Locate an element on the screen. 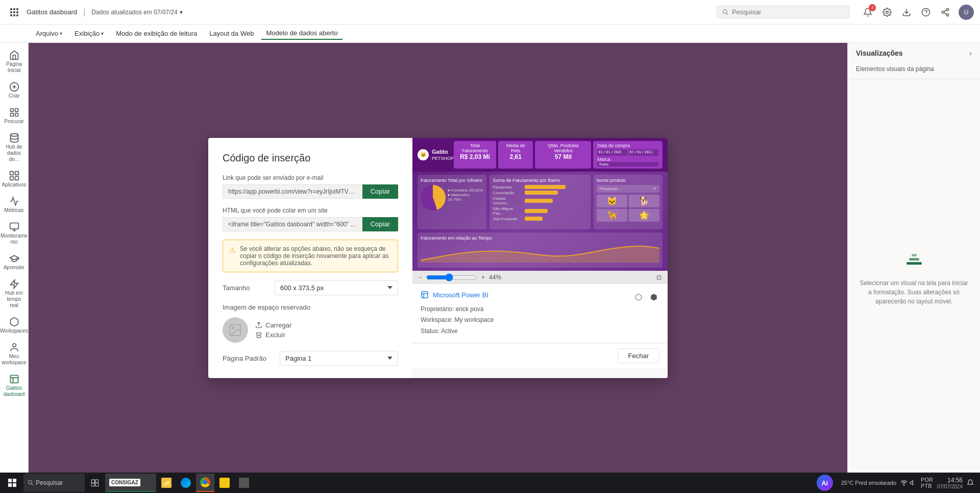 This screenshot has height=493, width=980. sidebar-item-workspaces: Workspaces is located at coordinates (14, 325).